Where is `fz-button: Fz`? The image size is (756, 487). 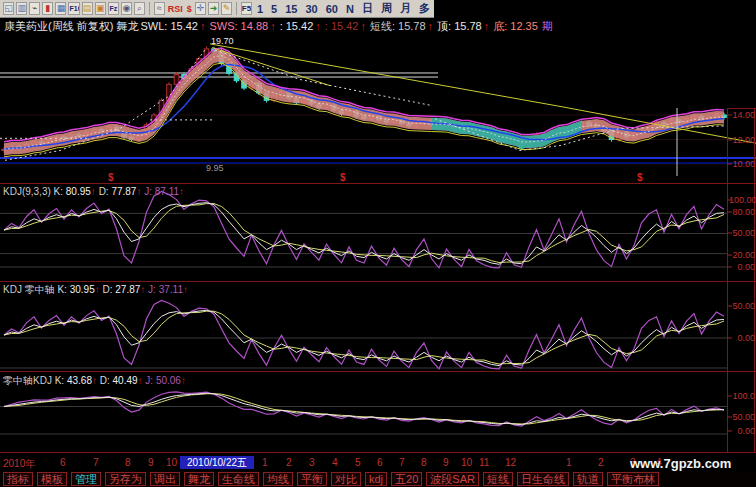 fz-button: Fz is located at coordinates (114, 8).